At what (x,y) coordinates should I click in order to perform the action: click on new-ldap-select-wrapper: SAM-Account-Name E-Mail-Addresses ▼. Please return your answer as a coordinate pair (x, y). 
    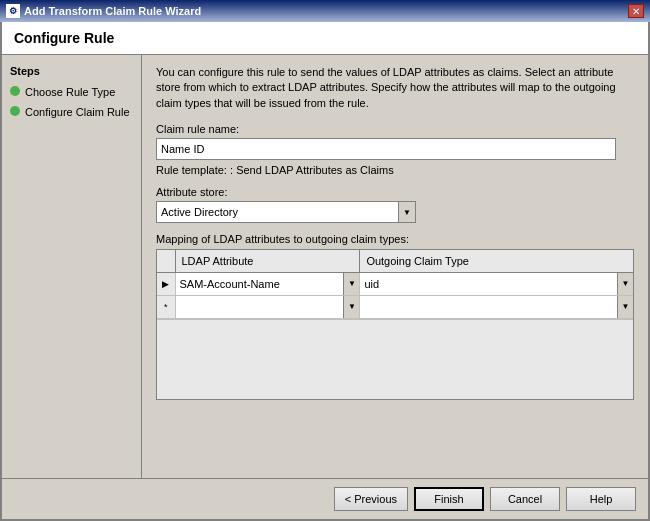
    Looking at the image, I should click on (268, 307).